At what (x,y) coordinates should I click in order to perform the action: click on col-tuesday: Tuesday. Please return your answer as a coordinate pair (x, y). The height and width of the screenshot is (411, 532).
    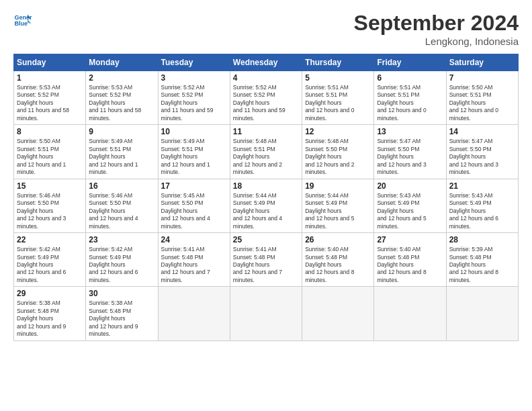
    Looking at the image, I should click on (193, 63).